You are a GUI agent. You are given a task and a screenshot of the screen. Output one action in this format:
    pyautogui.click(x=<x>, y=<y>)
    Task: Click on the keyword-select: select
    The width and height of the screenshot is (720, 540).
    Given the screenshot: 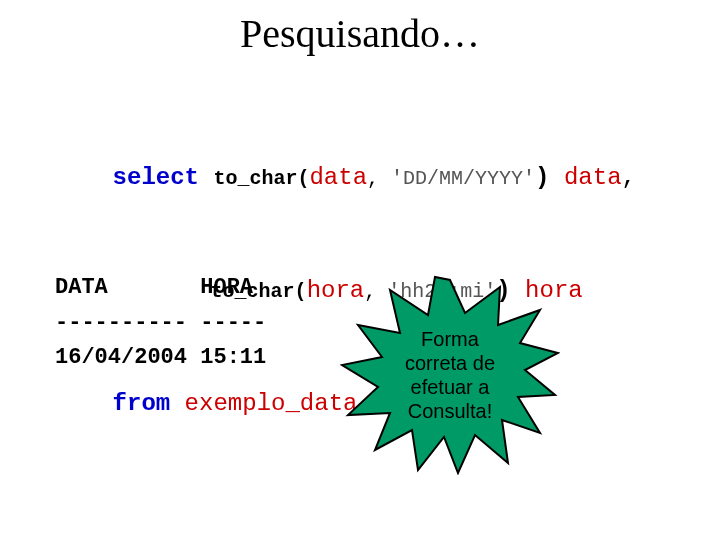 What is the action you would take?
    pyautogui.click(x=156, y=178)
    